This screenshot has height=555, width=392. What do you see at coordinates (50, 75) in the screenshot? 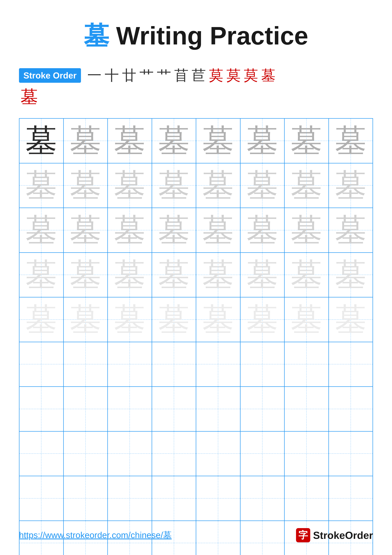
I see `stroke-order-badge: Stroke Order` at bounding box center [50, 75].